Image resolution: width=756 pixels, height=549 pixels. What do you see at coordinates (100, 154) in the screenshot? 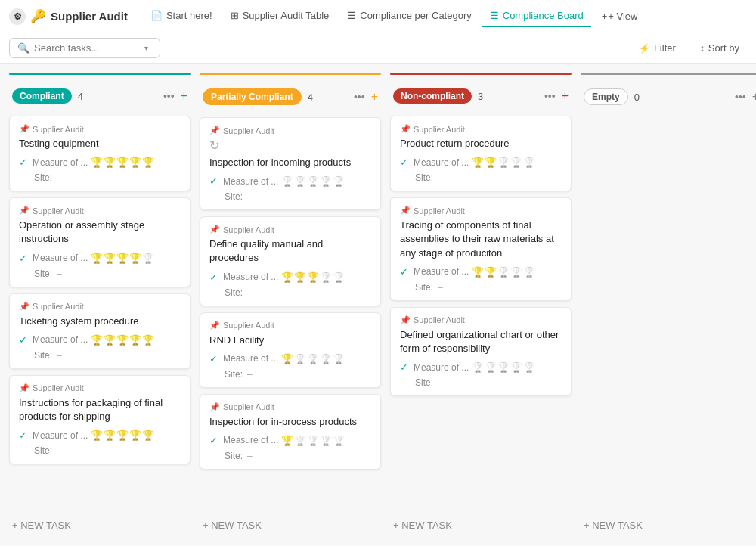
I see `card: 📌 Supplier AuditTesting equipment✓ Measu…` at bounding box center [100, 154].